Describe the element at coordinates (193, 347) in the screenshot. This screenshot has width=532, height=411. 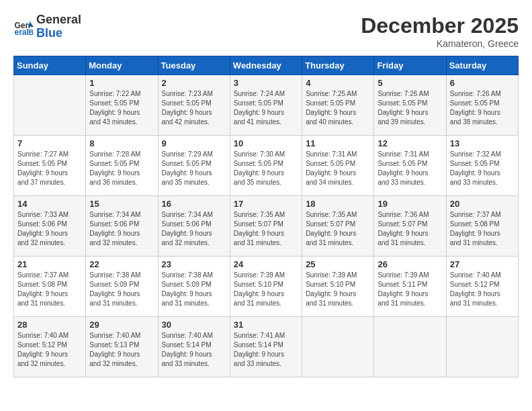
I see `calendar-cell: 30Sunrise: 7:40 AM Sunset: 5:14 PM Dayli…` at that location.